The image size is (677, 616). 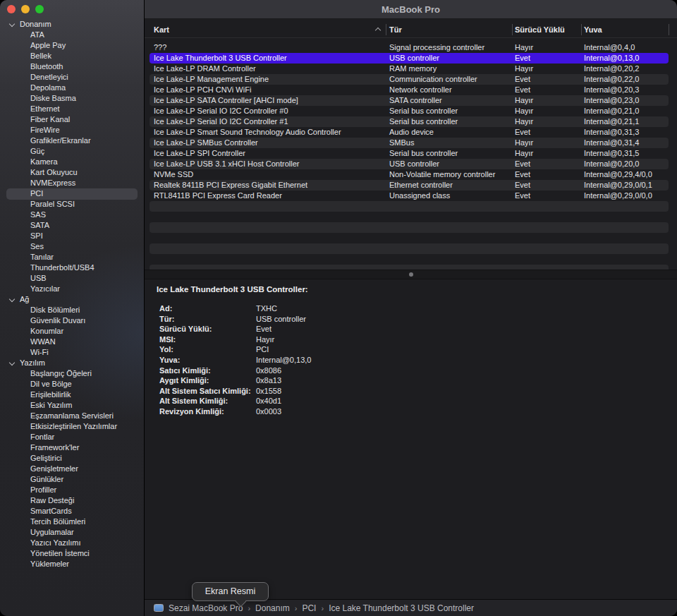 What do you see at coordinates (72, 35) in the screenshot?
I see `sidebar-item-ata: ATA` at bounding box center [72, 35].